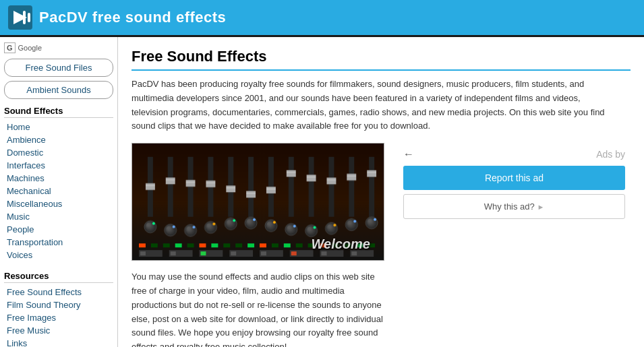  What do you see at coordinates (20, 18) in the screenshot?
I see `logo-icon` at bounding box center [20, 18].